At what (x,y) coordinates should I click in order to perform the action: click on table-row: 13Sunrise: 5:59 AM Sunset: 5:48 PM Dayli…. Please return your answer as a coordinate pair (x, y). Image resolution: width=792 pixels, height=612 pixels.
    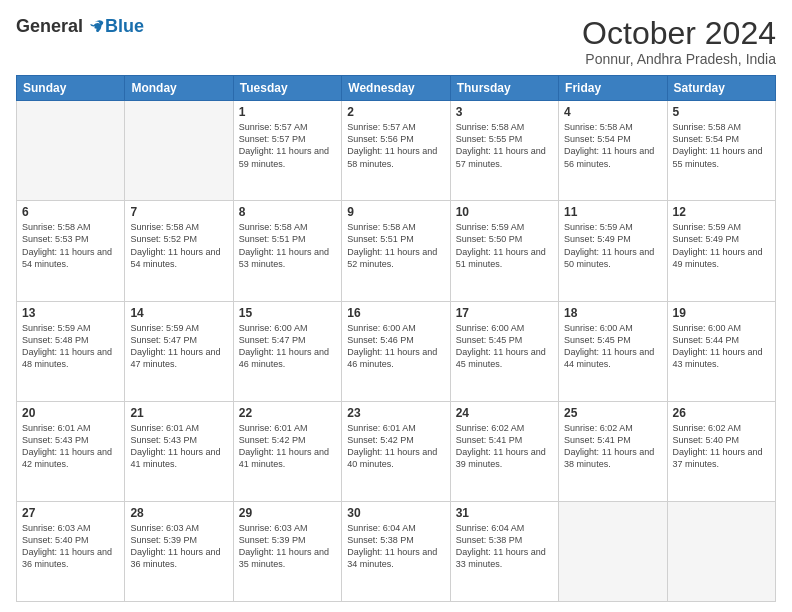
    Looking at the image, I should click on (71, 351).